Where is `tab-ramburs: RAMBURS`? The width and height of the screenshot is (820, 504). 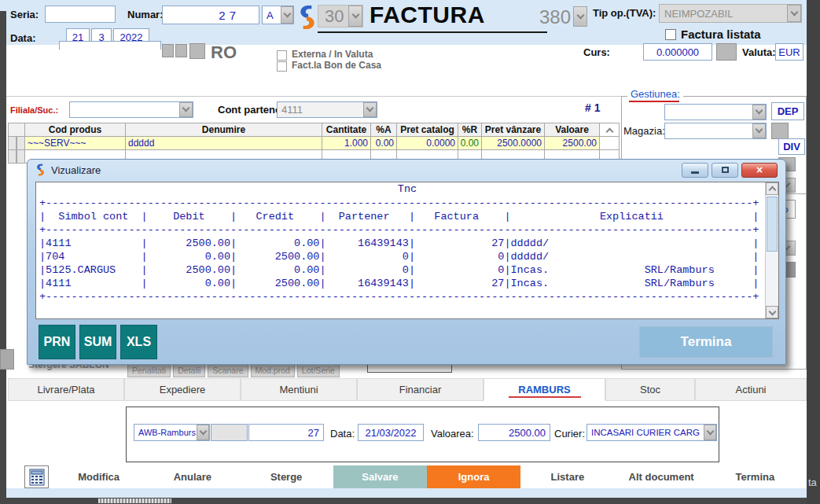
tab-ramburs: RAMBURS is located at coordinates (544, 390).